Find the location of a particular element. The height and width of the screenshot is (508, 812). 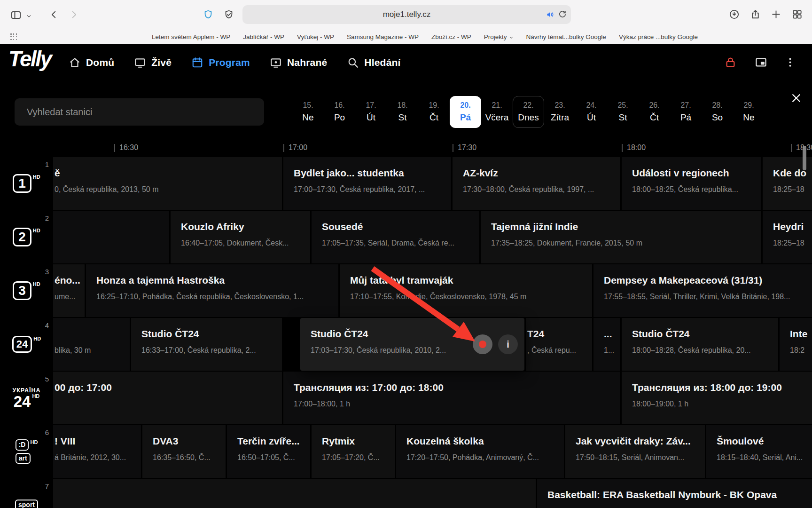

app-launcher-icon is located at coordinates (14, 37).